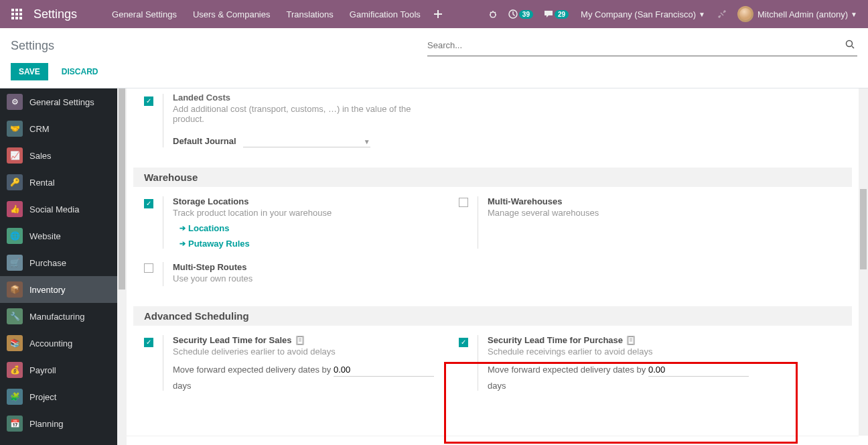 Image resolution: width=868 pixels, height=445 pixels. Describe the element at coordinates (59, 343) in the screenshot. I see `sidebar-item-accounting: 📚Accounting` at that location.